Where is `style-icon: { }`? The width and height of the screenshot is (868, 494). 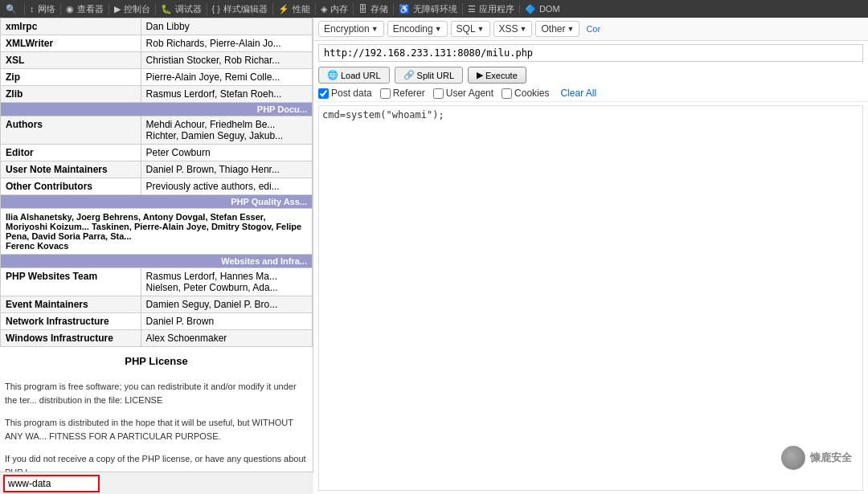 style-icon: { } is located at coordinates (216, 9).